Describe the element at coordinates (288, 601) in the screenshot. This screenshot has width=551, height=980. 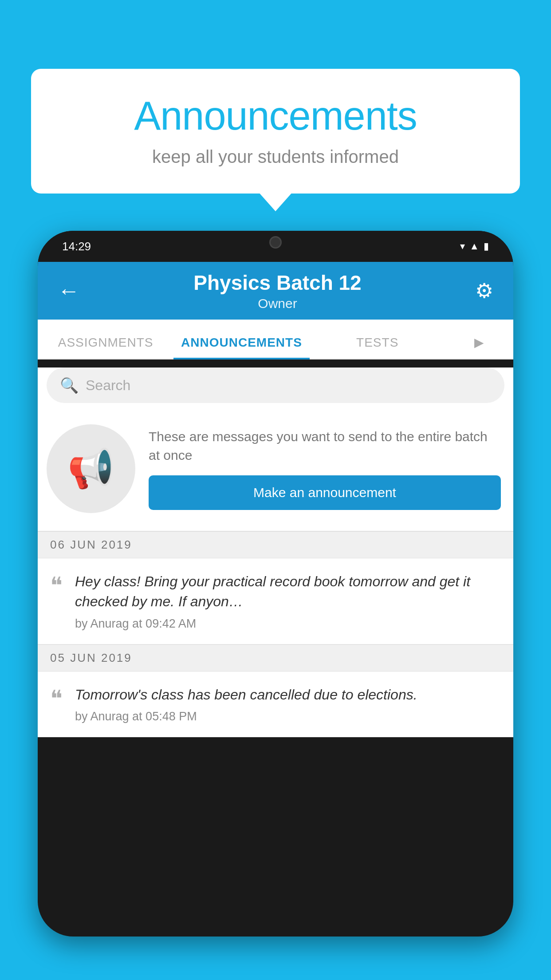
I see `announcement-text-1: Hey class! Bring your practical record b…` at that location.